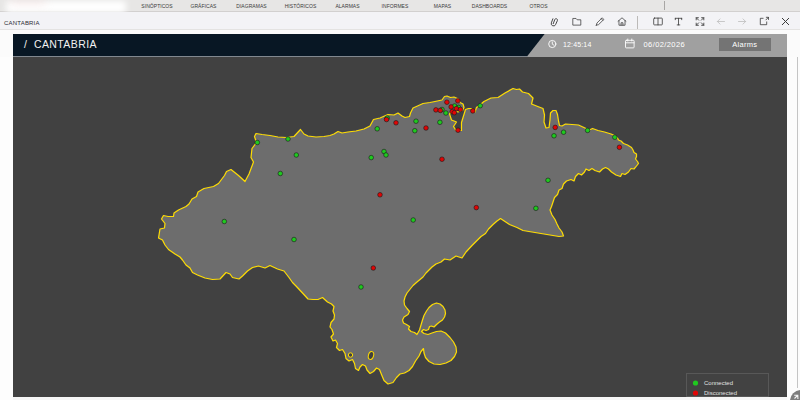 Image resolution: width=800 pixels, height=400 pixels. Describe the element at coordinates (718, 383) in the screenshot. I see `svg-text: Connected` at that location.